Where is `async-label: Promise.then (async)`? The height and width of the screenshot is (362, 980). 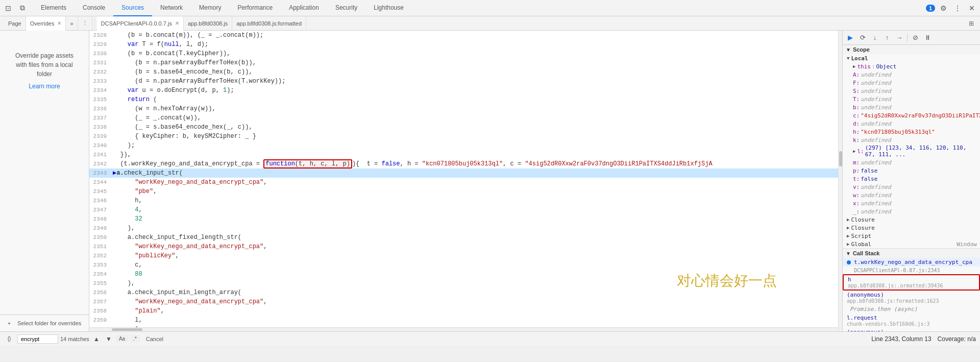
async-label: Promise.then (async) is located at coordinates (884, 309).